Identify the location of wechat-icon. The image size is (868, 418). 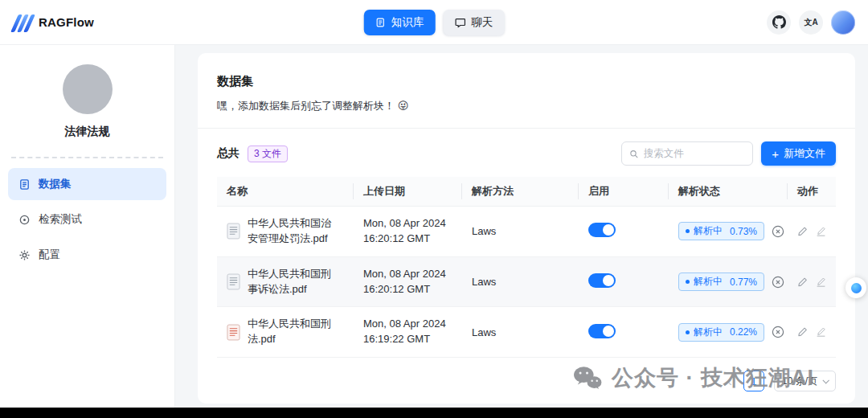
(588, 378).